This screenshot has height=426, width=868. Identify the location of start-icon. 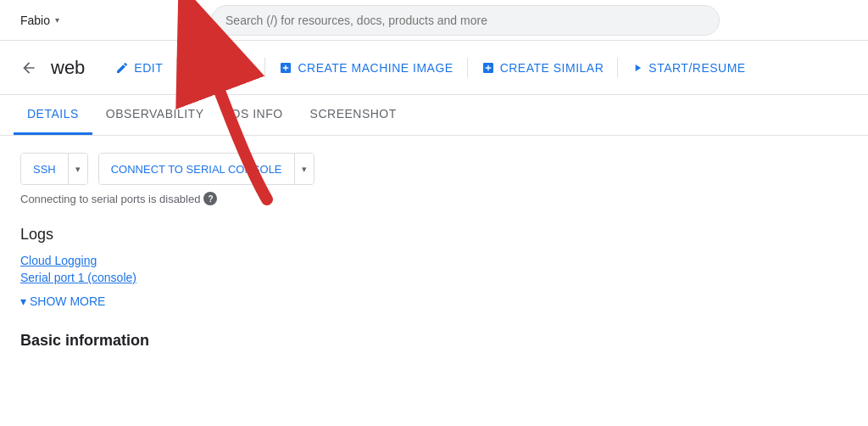
(637, 68).